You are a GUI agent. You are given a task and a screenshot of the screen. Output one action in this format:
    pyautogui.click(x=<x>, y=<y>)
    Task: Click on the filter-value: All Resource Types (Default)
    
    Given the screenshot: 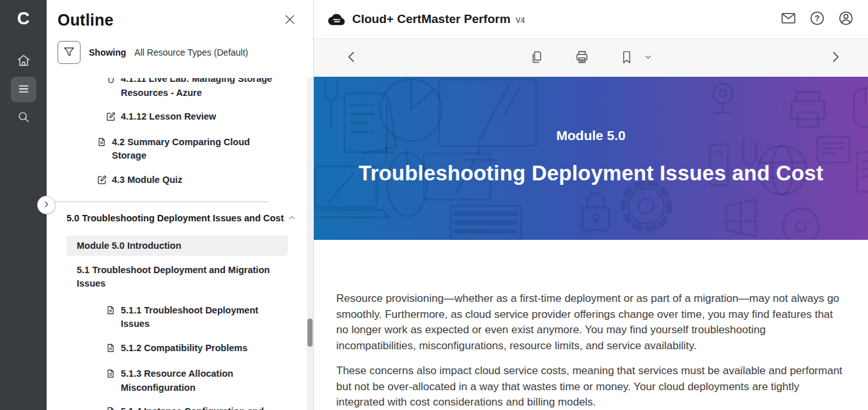 What is the action you would take?
    pyautogui.click(x=191, y=52)
    